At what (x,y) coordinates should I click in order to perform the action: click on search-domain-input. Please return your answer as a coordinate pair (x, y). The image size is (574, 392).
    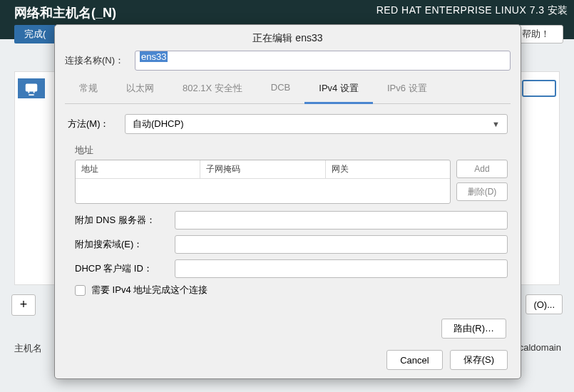
    Looking at the image, I should click on (341, 244).